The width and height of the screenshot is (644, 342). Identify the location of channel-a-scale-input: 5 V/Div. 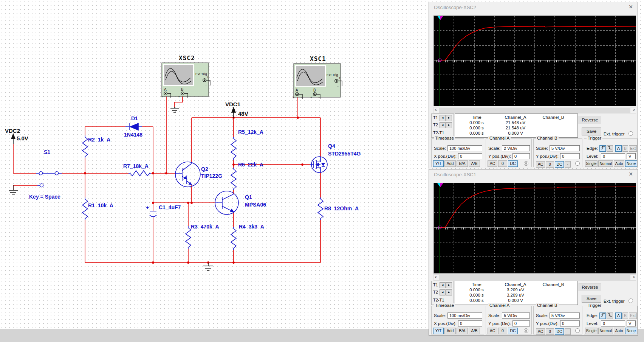
(516, 316).